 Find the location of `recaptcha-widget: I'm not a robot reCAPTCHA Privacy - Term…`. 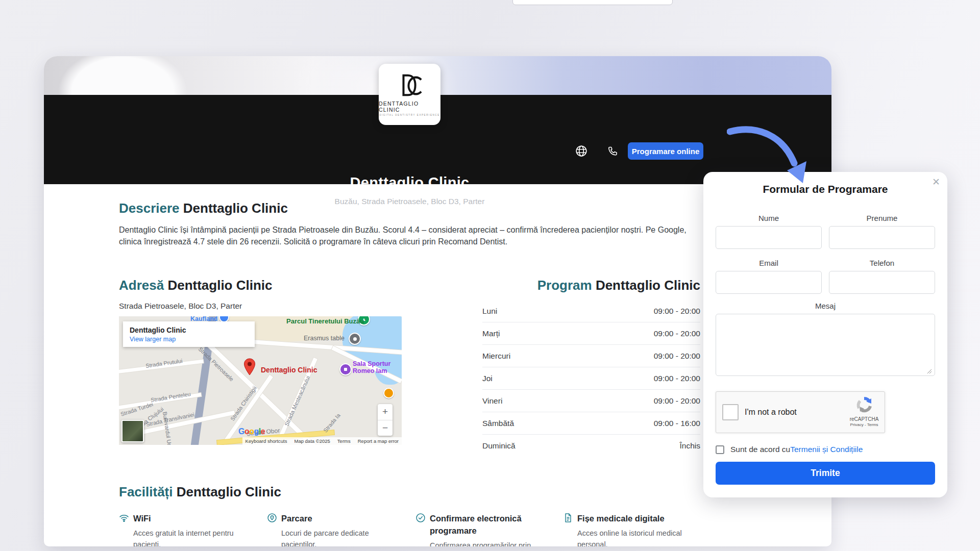

recaptcha-widget: I'm not a robot reCAPTCHA Privacy - Term… is located at coordinates (800, 412).